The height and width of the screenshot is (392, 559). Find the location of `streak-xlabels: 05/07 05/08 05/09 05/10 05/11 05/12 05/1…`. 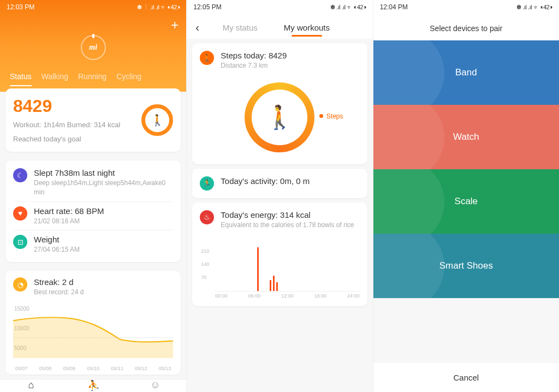

streak-xlabels: 05/07 05/08 05/09 05/10 05/11 05/12 05/1… is located at coordinates (93, 370).